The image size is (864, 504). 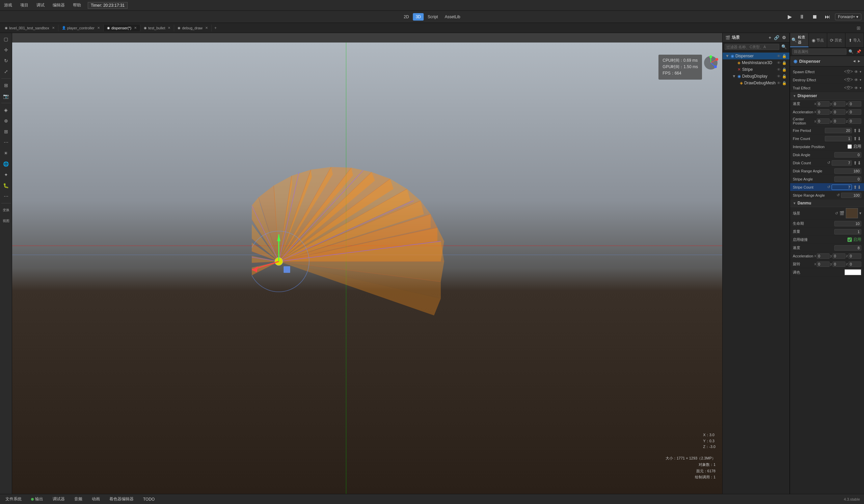 I want to click on tool-pivot: ⊕, so click(x=6, y=121).